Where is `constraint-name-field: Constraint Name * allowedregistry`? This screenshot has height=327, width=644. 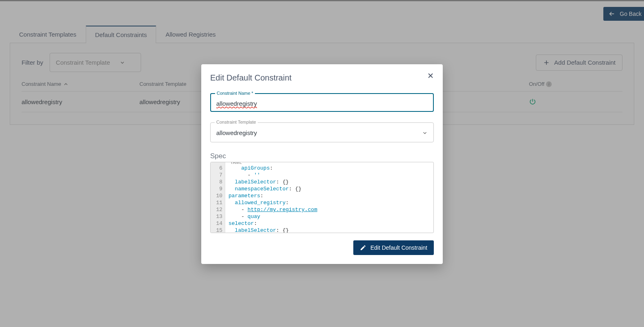
constraint-name-field: Constraint Name * allowedregistry is located at coordinates (322, 102).